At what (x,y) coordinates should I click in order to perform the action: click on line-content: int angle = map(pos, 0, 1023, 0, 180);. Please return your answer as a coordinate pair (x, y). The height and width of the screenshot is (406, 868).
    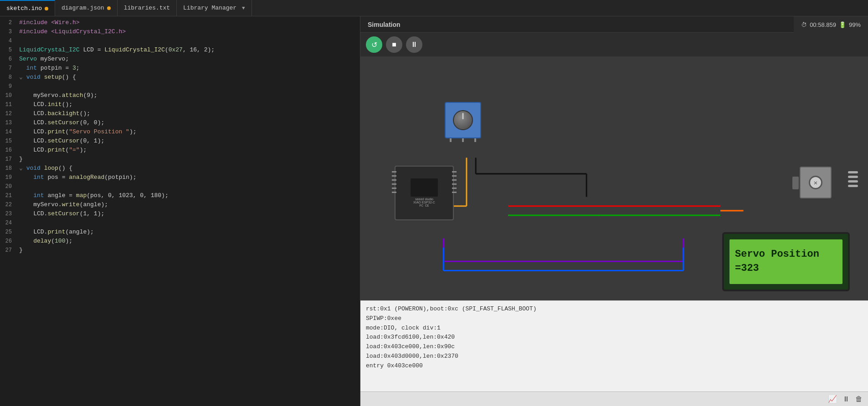
    Looking at the image, I should click on (190, 196).